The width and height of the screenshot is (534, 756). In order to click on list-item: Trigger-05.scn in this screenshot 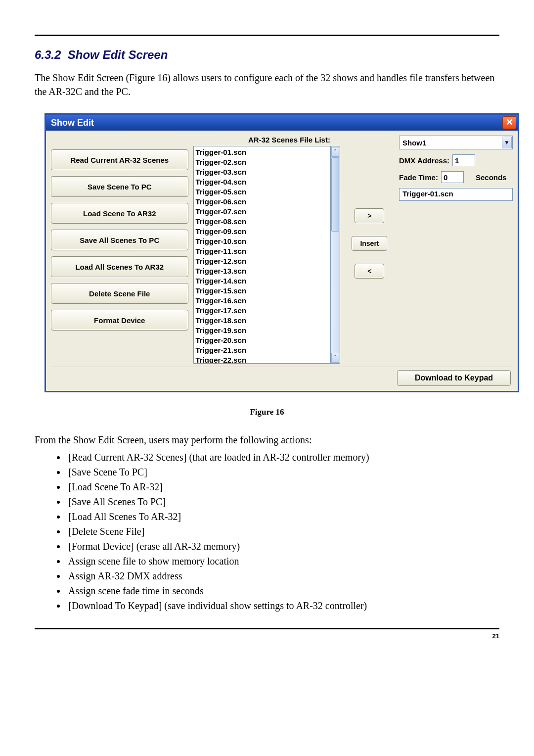, I will do `click(263, 192)`.